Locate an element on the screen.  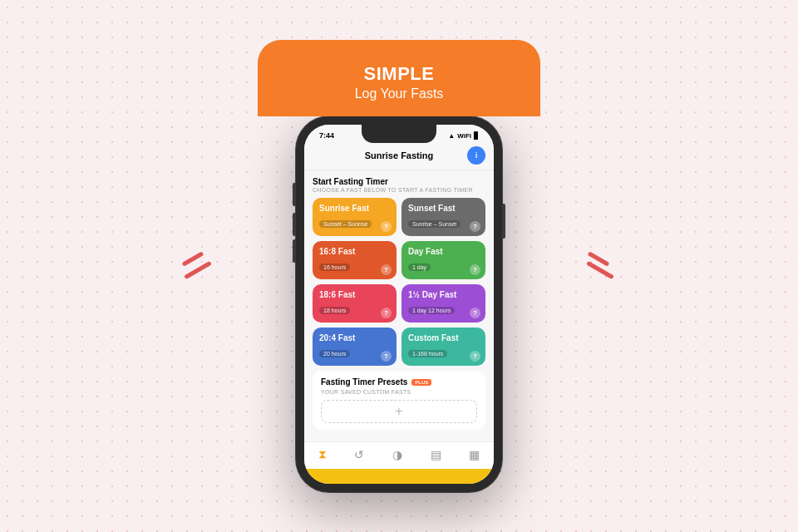
presets-subtitle: Your saved custom fasts is located at coordinates (399, 392).